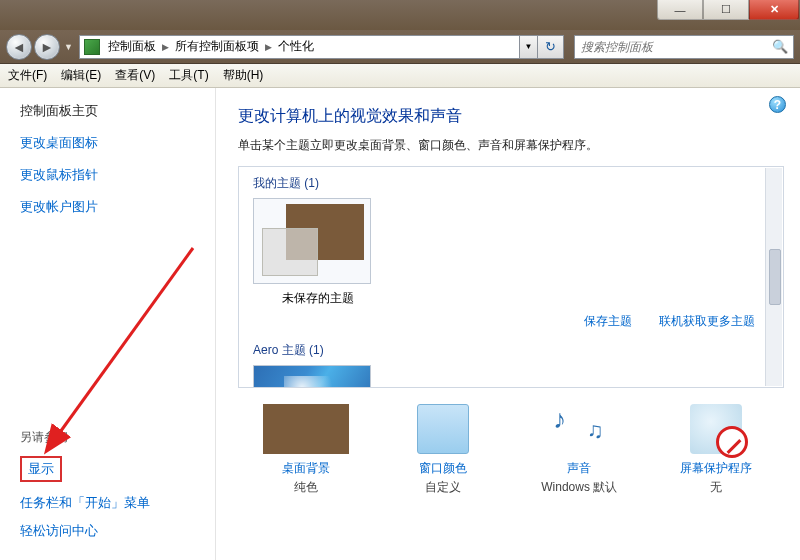  I want to click on menu-edit: 编辑(E), so click(81, 76).